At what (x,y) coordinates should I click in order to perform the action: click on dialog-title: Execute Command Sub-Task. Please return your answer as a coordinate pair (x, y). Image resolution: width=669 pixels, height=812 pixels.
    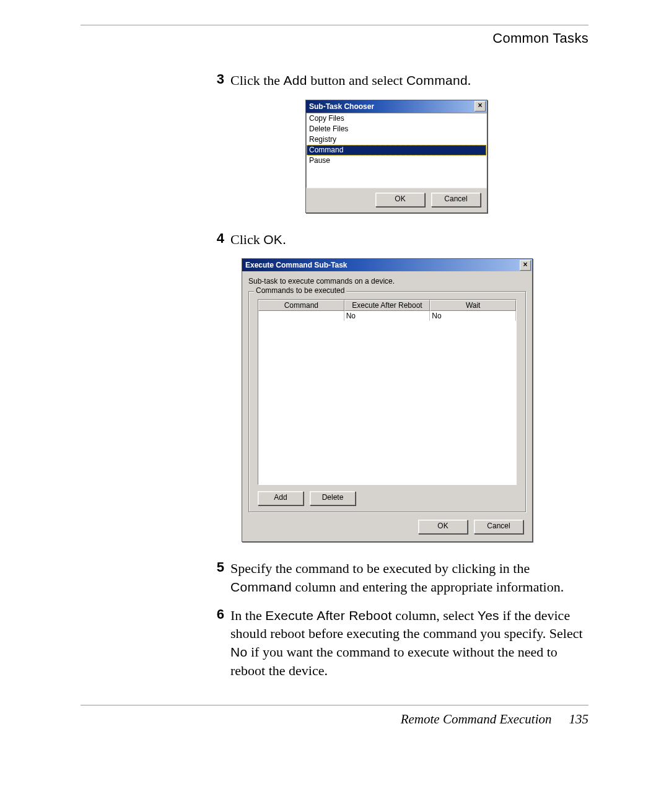
    Looking at the image, I should click on (296, 265).